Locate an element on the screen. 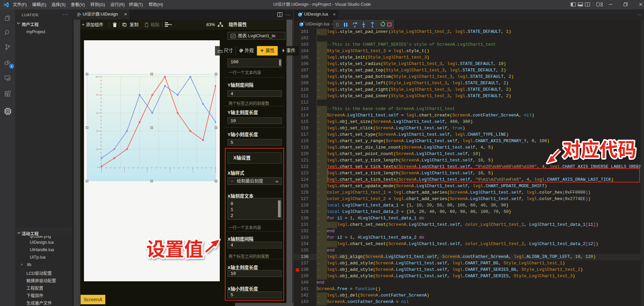 This screenshot has width=644, height=306. svg-text: 3 is located at coordinates (170, 172).